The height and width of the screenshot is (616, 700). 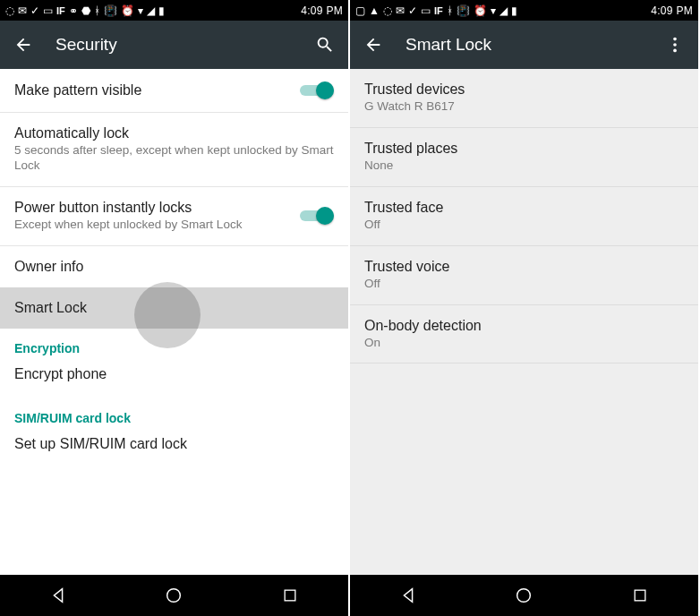 What do you see at coordinates (525, 276) in the screenshot?
I see `row-trusted-voice: Trusted voice Off` at bounding box center [525, 276].